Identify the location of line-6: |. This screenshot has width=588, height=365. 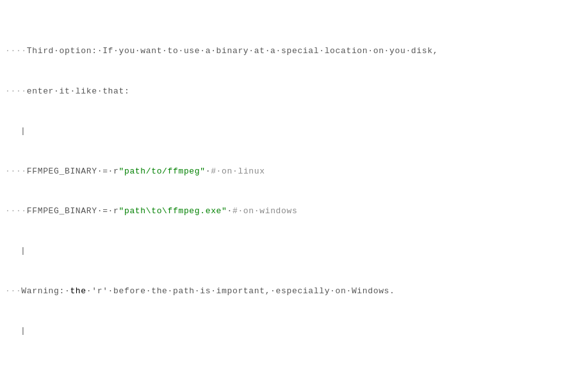
(294, 251).